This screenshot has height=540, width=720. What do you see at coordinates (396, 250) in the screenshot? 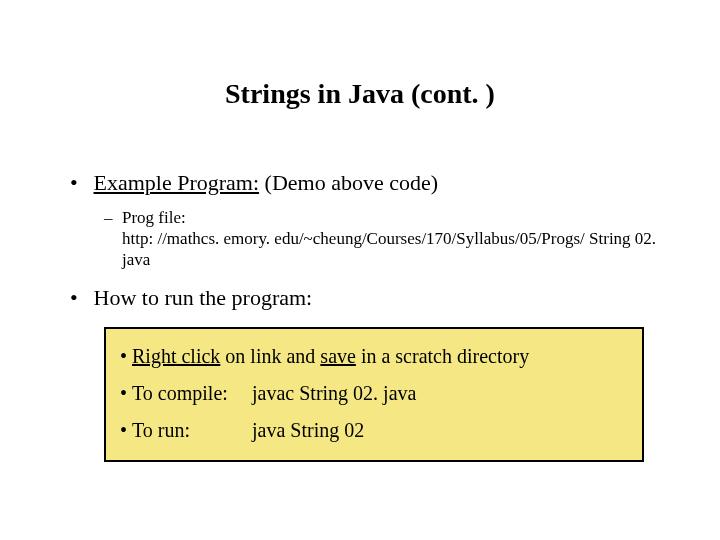
I see `progfile-url: http: //mathcs. emory. edu/~cheung/Cours…` at bounding box center [396, 250].